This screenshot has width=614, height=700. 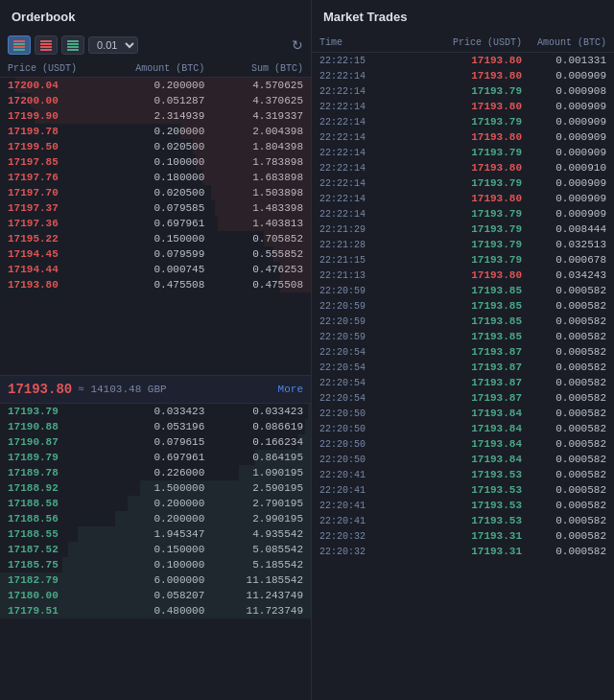 What do you see at coordinates (155, 549) in the screenshot?
I see `buy-order-row: 17187.52 0.150000 5.085542` at bounding box center [155, 549].